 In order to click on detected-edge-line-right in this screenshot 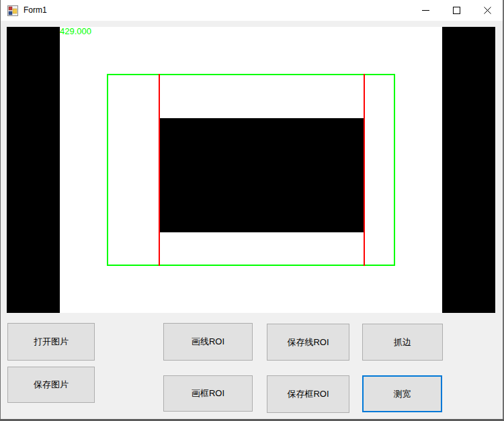, I will do `click(364, 170)`.